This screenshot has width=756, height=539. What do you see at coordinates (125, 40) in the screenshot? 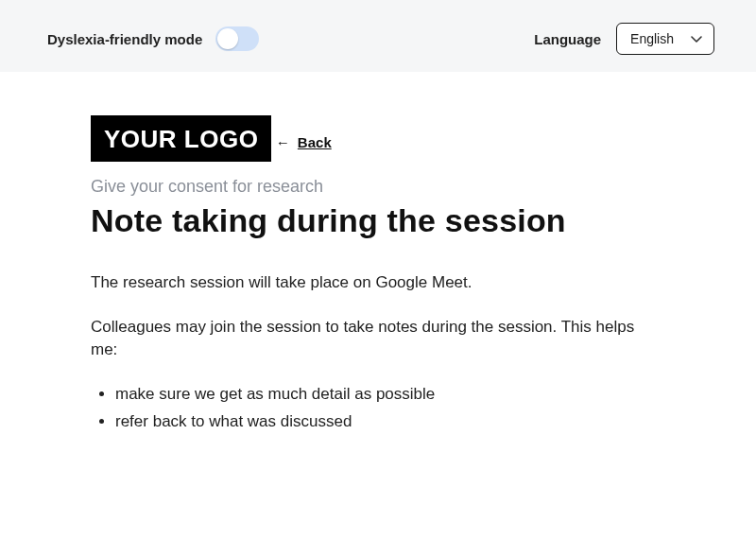
I see `dyslexia-mode-label: Dyslexia-friendly mode` at bounding box center [125, 40].